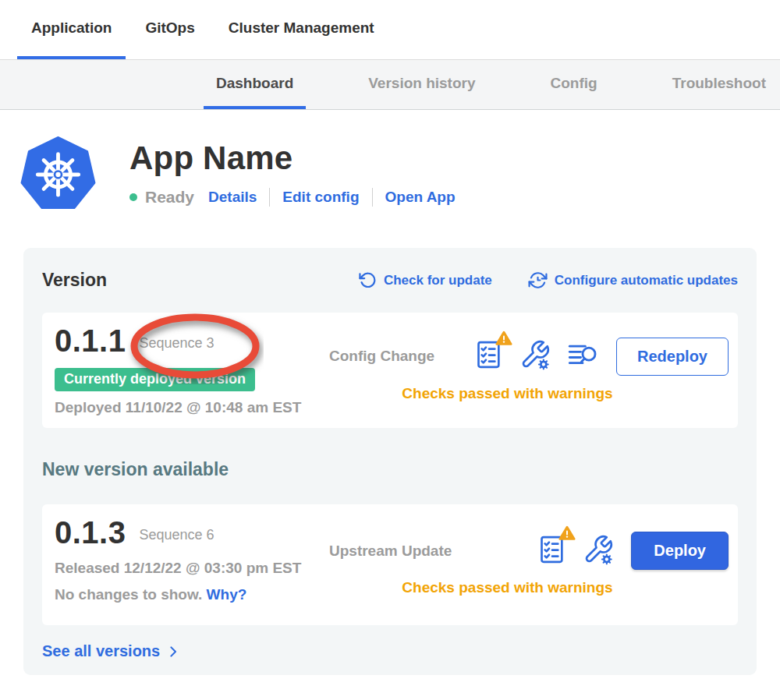  What do you see at coordinates (382, 356) in the screenshot?
I see `version-source-label: Config Change` at bounding box center [382, 356].